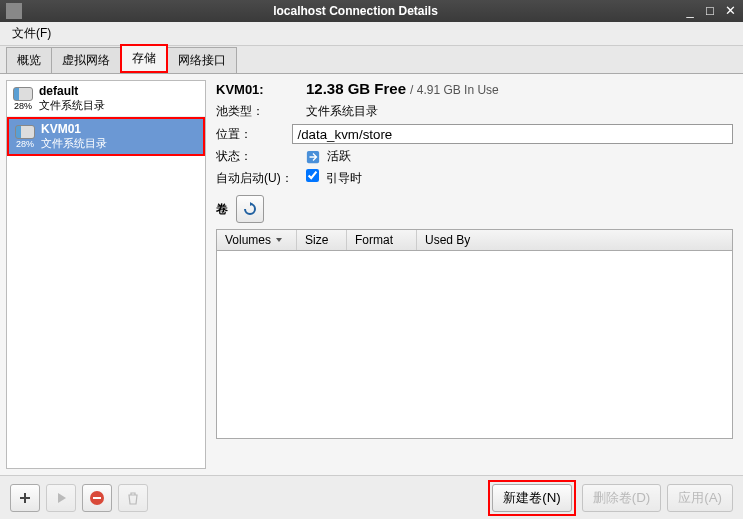  What do you see at coordinates (144, 58) in the screenshot?
I see `tab-storage: 存储` at bounding box center [144, 58].